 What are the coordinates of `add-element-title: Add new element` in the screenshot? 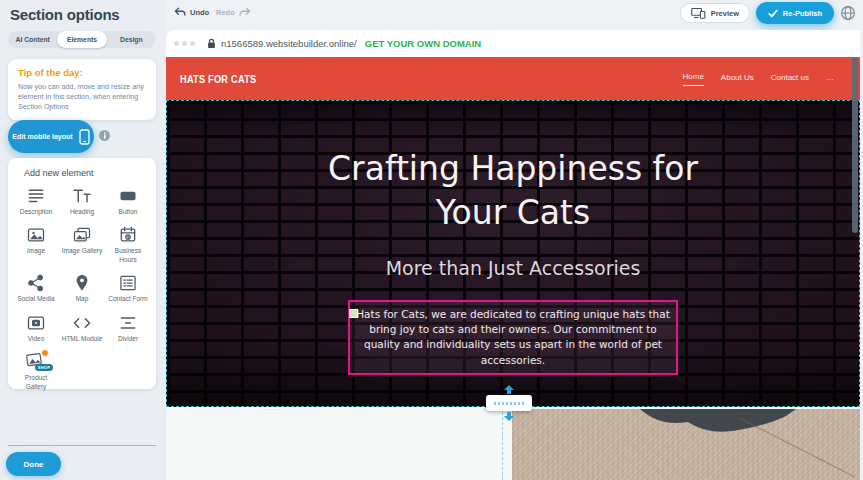 It's located at (59, 173).